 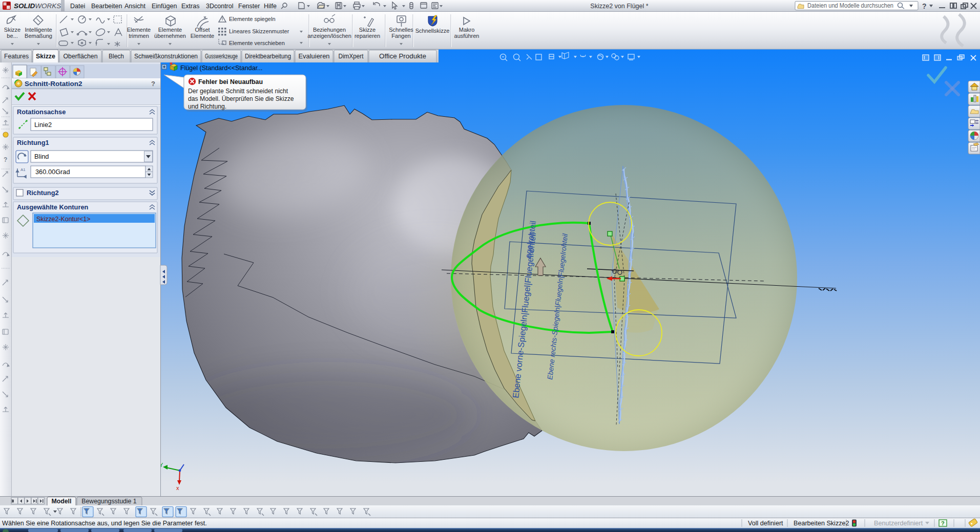 What do you see at coordinates (178, 488) in the screenshot?
I see `svg-text: x` at bounding box center [178, 488].